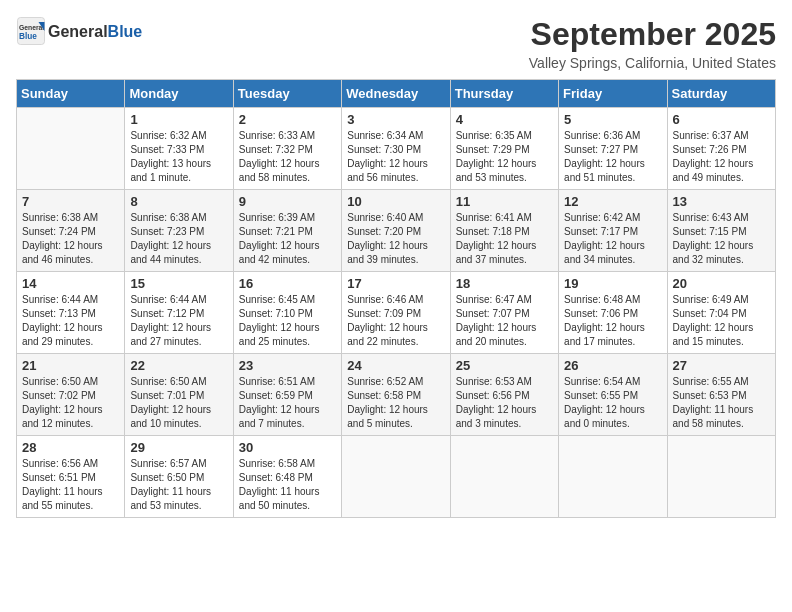  Describe the element at coordinates (396, 94) in the screenshot. I see `header-row: SundayMondayTuesdayWednesdayThursdayFrid…` at that location.